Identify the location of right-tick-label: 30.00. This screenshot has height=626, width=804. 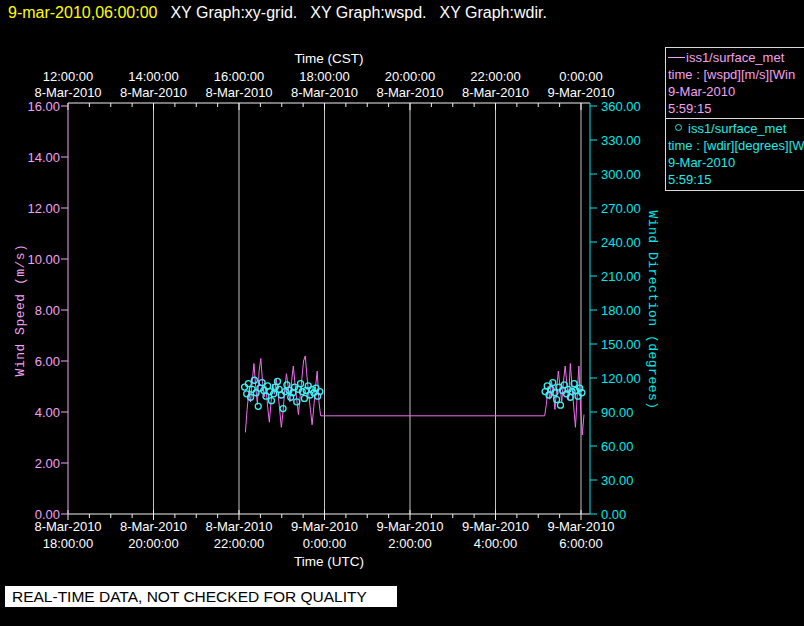
(618, 480).